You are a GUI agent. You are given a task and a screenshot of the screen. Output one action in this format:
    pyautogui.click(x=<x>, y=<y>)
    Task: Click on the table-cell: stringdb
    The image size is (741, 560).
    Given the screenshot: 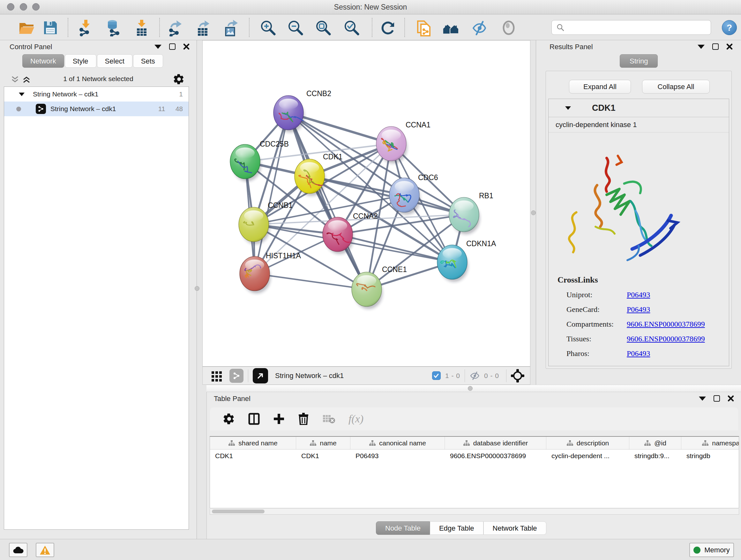 What is the action you would take?
    pyautogui.click(x=710, y=456)
    